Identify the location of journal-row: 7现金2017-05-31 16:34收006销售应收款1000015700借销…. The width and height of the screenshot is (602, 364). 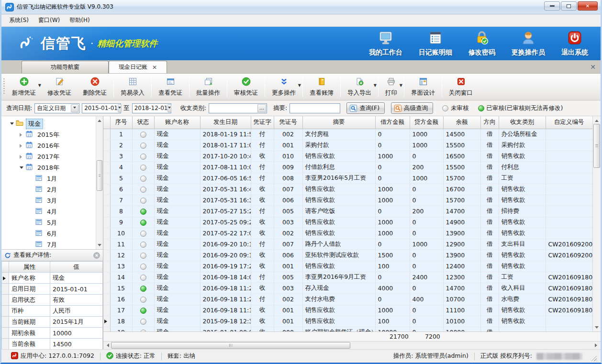
(348, 200).